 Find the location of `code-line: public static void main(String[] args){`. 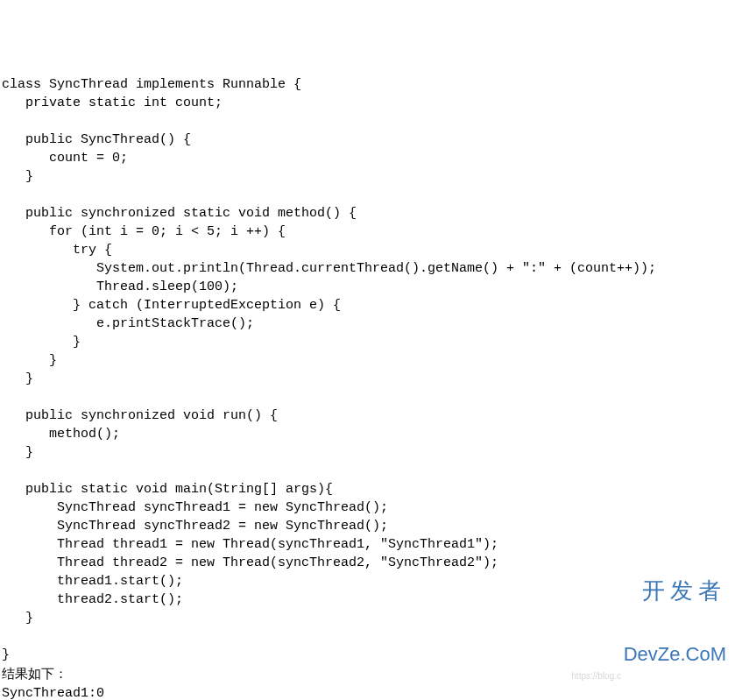

code-line: public static void main(String[] args){ is located at coordinates (167, 489).